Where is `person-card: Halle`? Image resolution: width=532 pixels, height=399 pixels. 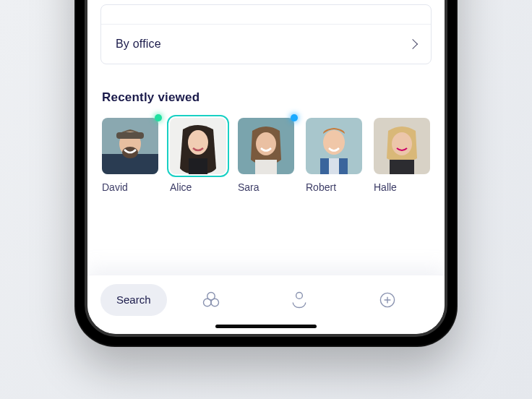
person-card: Halle is located at coordinates (402, 155).